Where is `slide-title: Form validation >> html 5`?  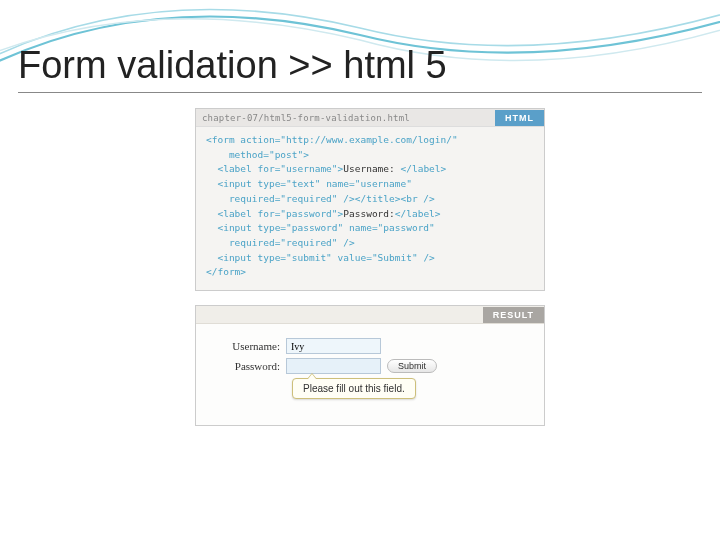
slide-title: Form validation >> html 5 is located at coordinates (232, 66).